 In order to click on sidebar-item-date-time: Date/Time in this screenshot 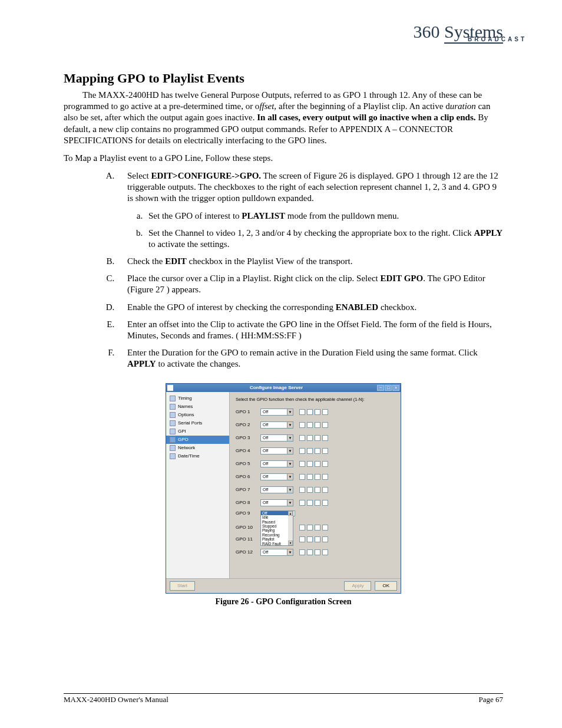, I will do `click(198, 456)`.